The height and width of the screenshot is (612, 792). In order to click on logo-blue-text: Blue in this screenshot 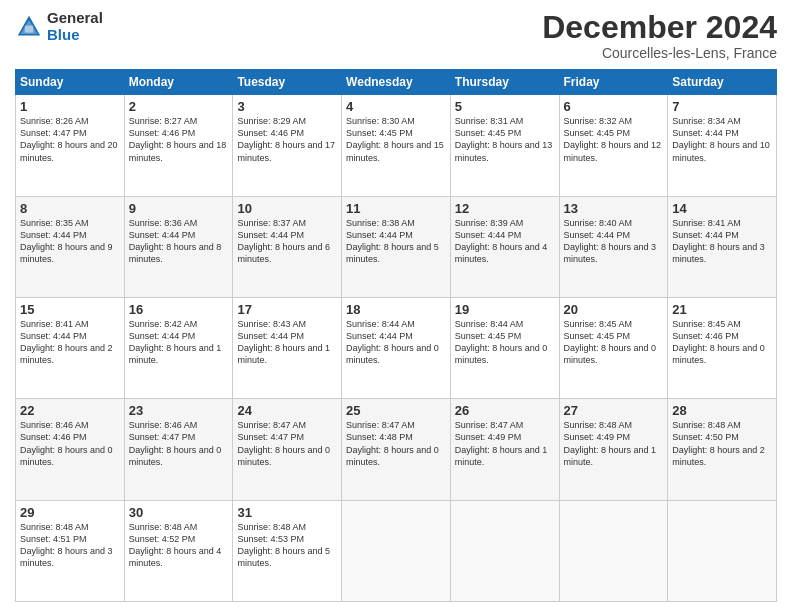, I will do `click(75, 36)`.